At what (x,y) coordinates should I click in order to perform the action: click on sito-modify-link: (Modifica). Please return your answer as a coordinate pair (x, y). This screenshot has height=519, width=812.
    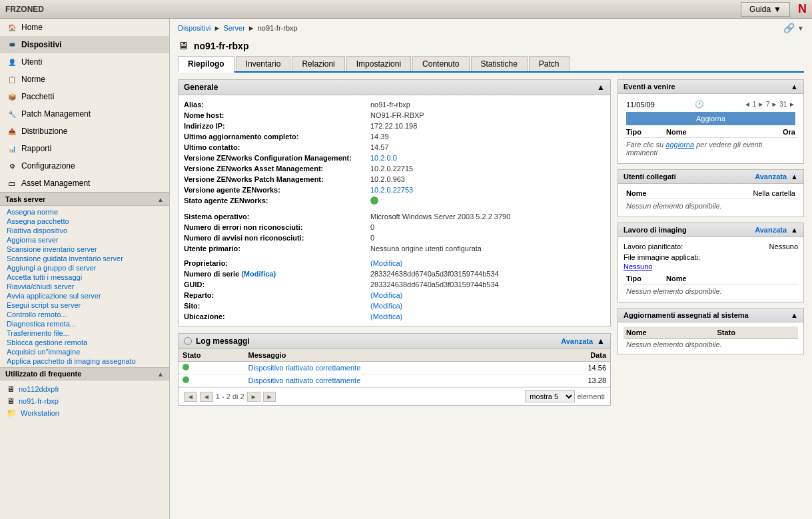
    Looking at the image, I should click on (386, 306).